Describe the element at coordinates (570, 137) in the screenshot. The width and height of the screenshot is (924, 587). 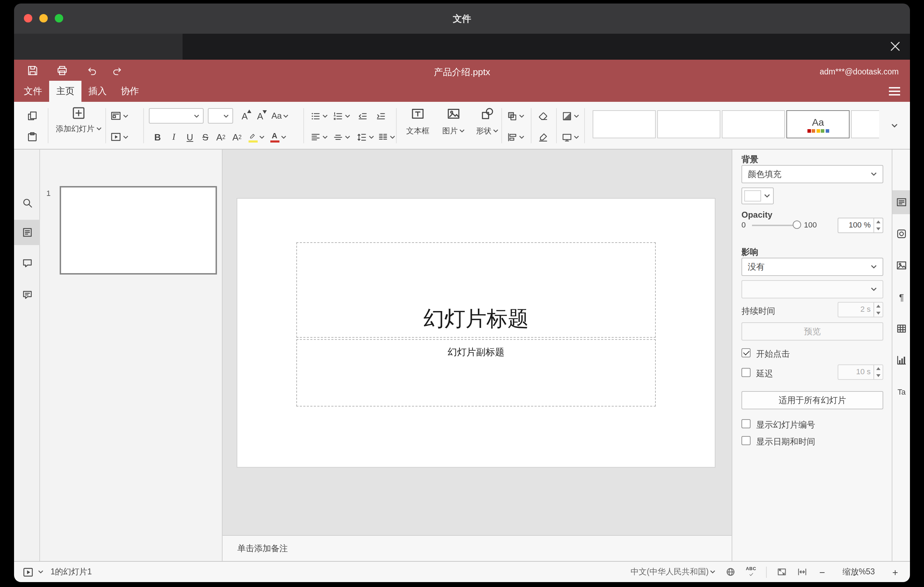
I see `slide-size-button` at that location.